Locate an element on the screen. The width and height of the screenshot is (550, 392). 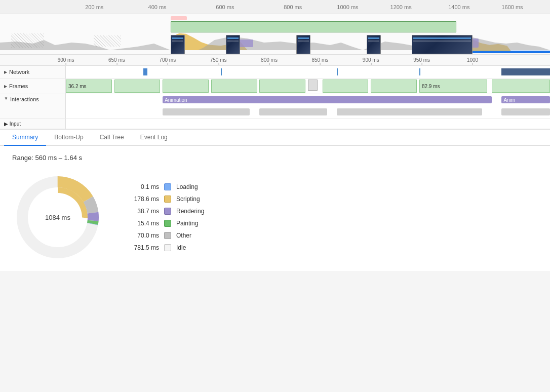
legend-painting-name: Painting is located at coordinates (187, 223).